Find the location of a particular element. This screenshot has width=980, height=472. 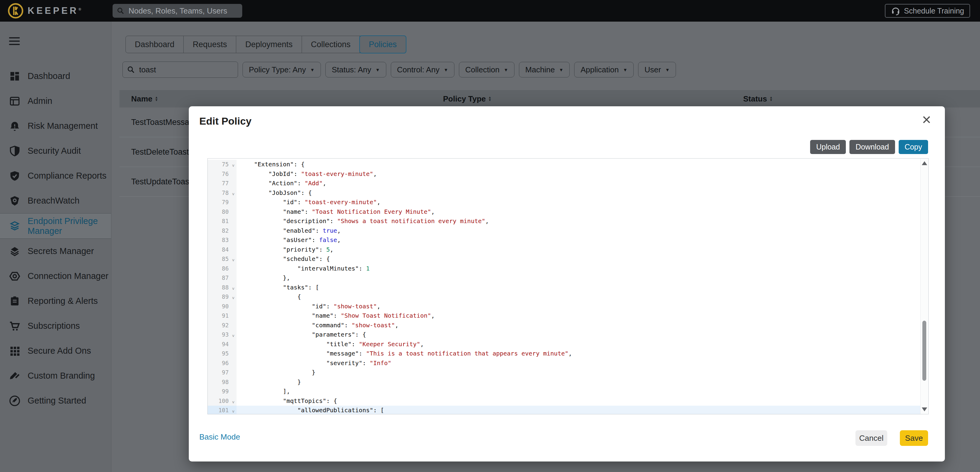

line-number: 77 is located at coordinates (222, 183).